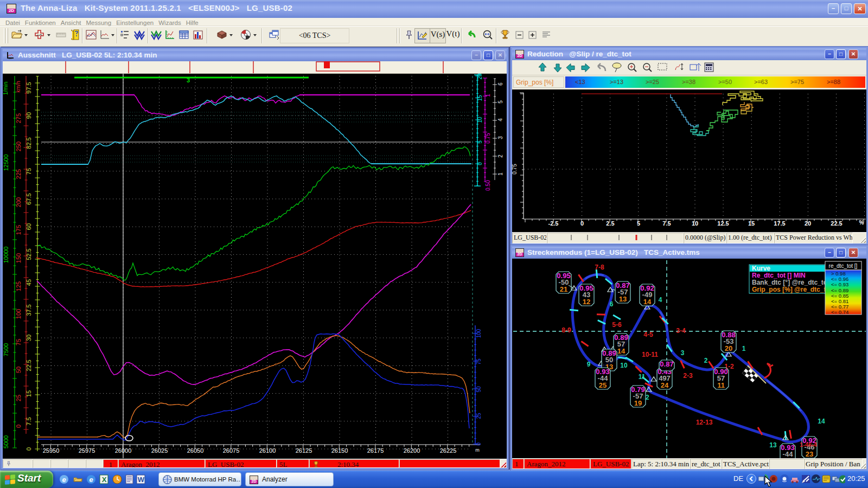  Describe the element at coordinates (18, 87) in the screenshot. I see `svg-text: km/h` at that location.